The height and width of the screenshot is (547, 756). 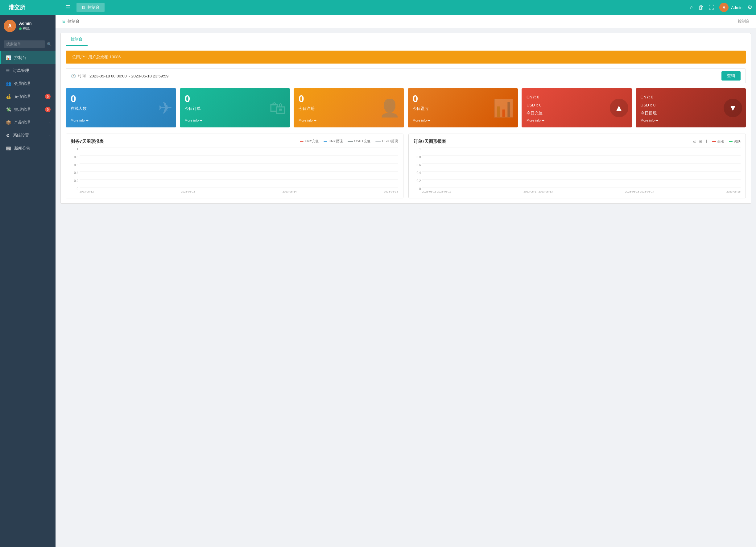 I want to click on sidebar-item-withdraw: 💸 提现管理 0, so click(x=28, y=109).